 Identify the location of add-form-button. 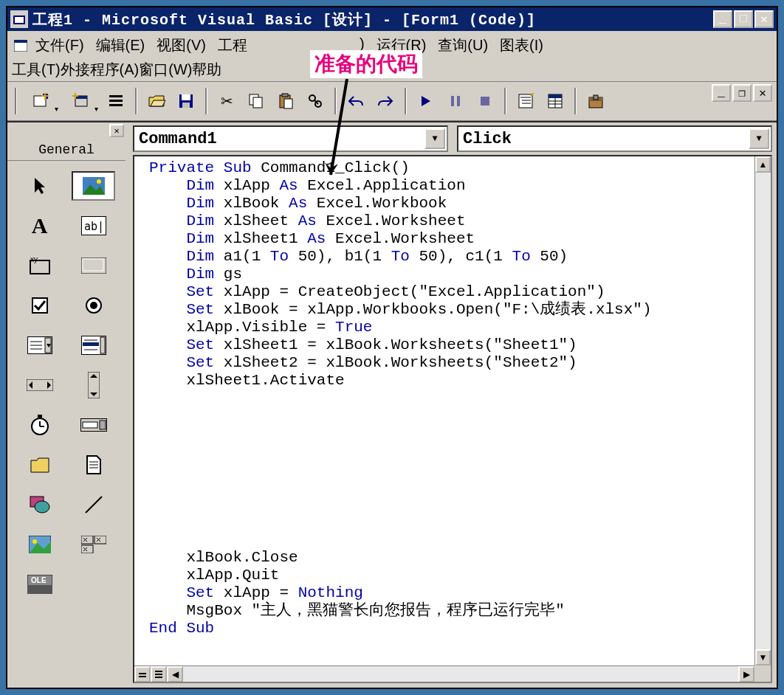
(81, 101).